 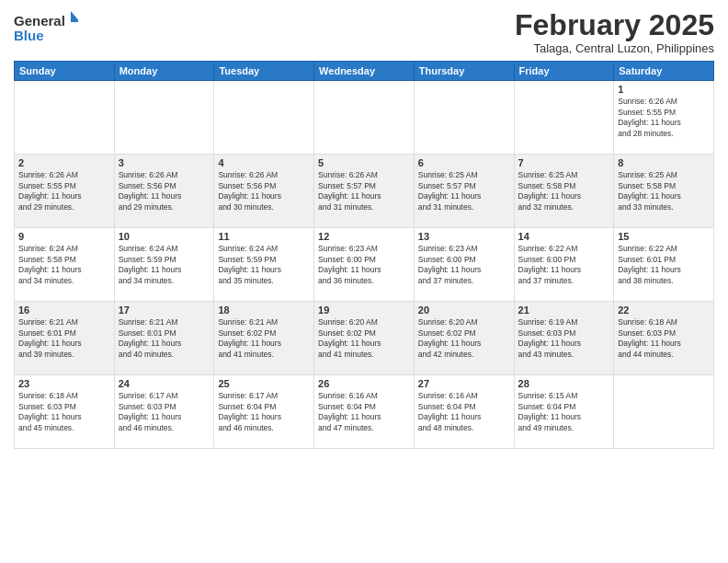 What do you see at coordinates (664, 89) in the screenshot?
I see `day-number: 1` at bounding box center [664, 89].